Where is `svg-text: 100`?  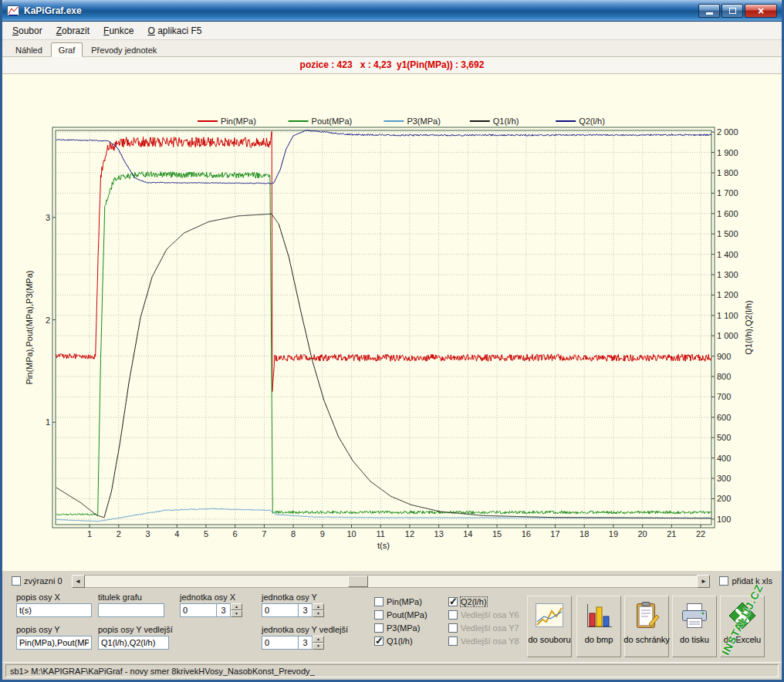 svg-text: 100 is located at coordinates (724, 519).